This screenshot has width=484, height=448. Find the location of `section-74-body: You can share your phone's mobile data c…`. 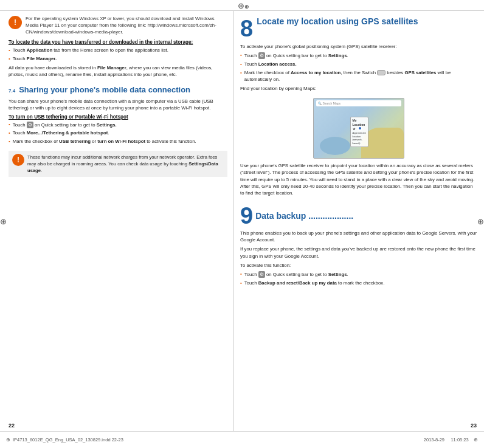

section-74-body: You can share your phone's mobile data c… is located at coordinates (118, 105).